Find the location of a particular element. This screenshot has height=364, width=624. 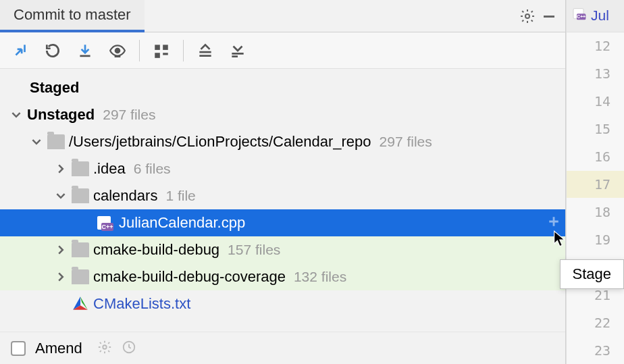

cmake-coverage-label: cmake-build-debug-coverage is located at coordinates (189, 277).